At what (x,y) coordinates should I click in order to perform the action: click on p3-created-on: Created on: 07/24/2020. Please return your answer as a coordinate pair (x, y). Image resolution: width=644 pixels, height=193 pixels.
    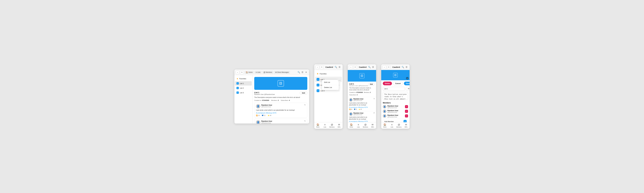
    Looking at the image, I should click on (356, 92).